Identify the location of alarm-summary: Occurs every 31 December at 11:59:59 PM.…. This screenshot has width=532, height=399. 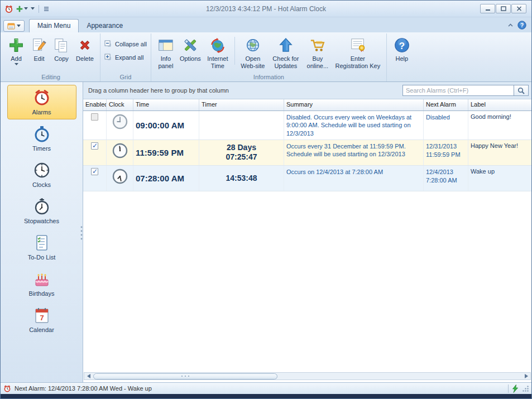
(354, 153).